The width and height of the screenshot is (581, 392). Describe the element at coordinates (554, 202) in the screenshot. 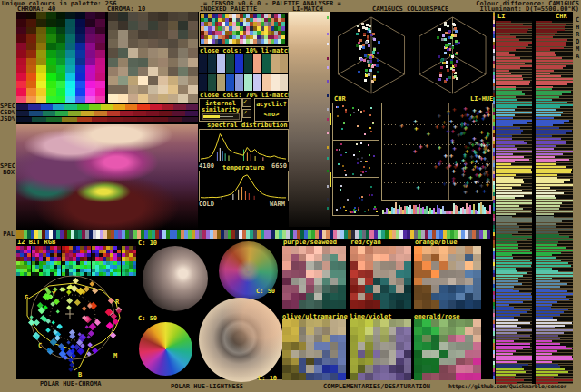

I see `chroma-bars` at that location.